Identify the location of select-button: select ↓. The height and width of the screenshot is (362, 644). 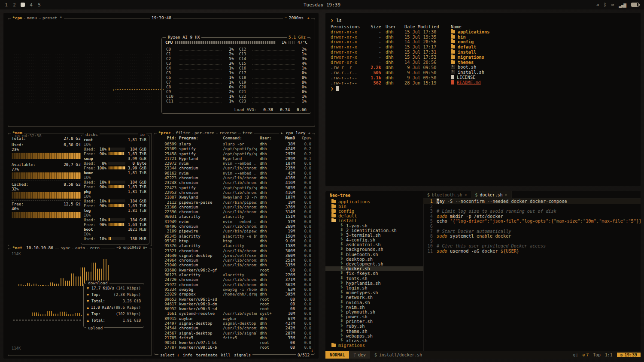
(170, 355).